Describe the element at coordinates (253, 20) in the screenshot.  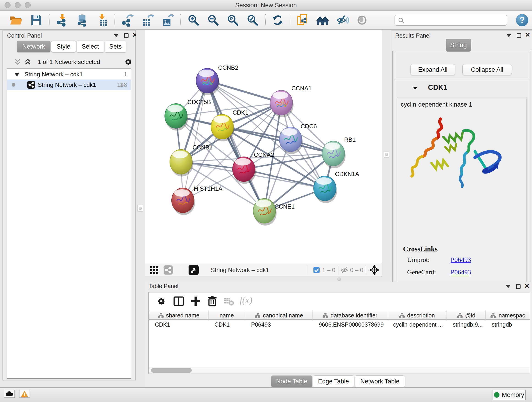
I see `zoom-selected-icon` at that location.